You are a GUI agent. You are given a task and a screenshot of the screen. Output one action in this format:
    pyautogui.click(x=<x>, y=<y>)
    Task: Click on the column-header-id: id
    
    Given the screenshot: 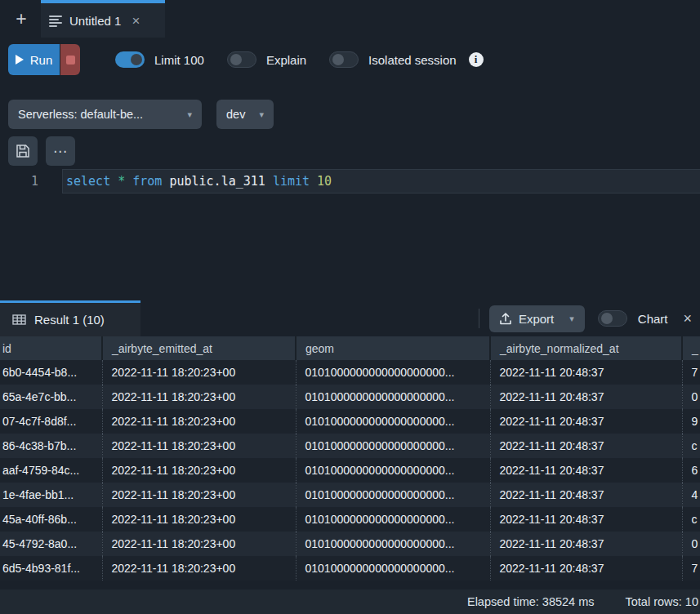 What is the action you would take?
    pyautogui.click(x=51, y=348)
    